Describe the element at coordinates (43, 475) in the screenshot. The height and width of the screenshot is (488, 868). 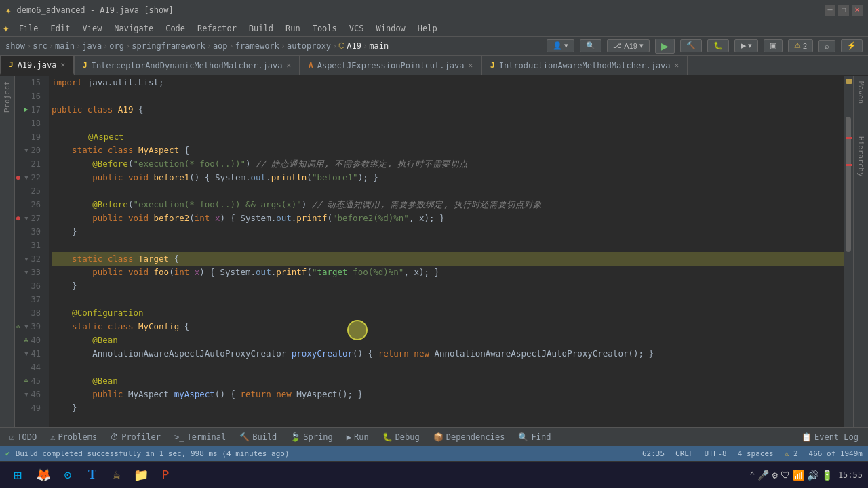
I see `taskbar-firefox: 🦊` at that location.